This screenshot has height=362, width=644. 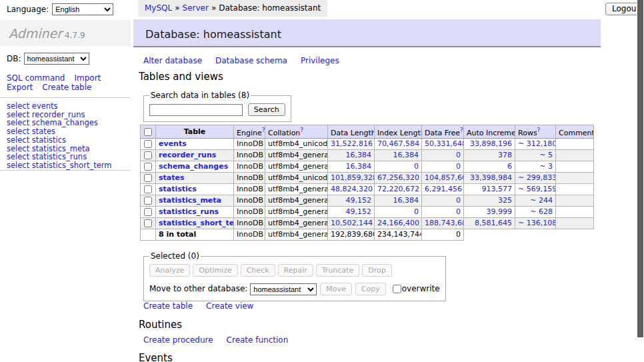 What do you see at coordinates (36, 78) in the screenshot?
I see `sidebar-link-sql-command: SQL command` at bounding box center [36, 78].